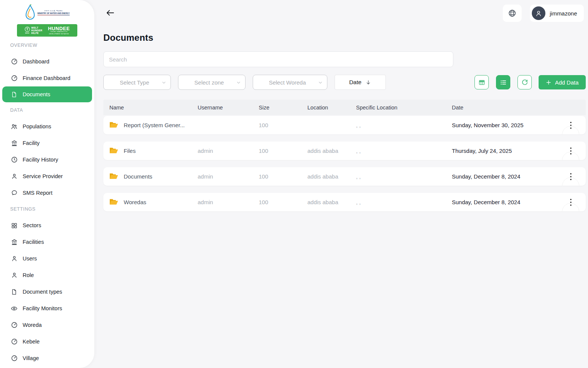  What do you see at coordinates (562, 82) in the screenshot?
I see `add-data-button: Add Data` at bounding box center [562, 82].